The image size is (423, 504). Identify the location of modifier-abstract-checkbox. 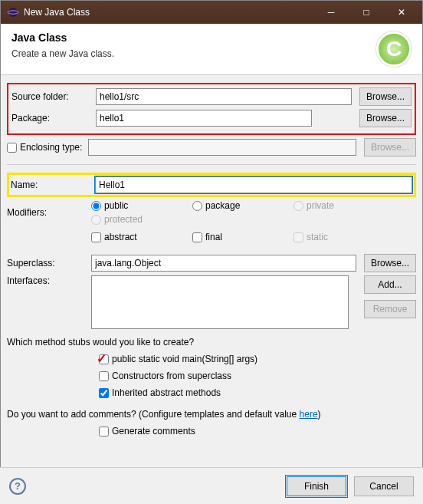
(97, 238).